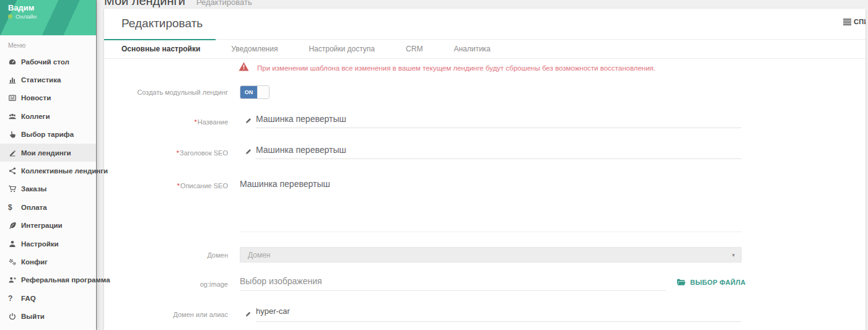 The image size is (868, 330). What do you see at coordinates (15, 171) in the screenshot?
I see `share-icon` at bounding box center [15, 171].